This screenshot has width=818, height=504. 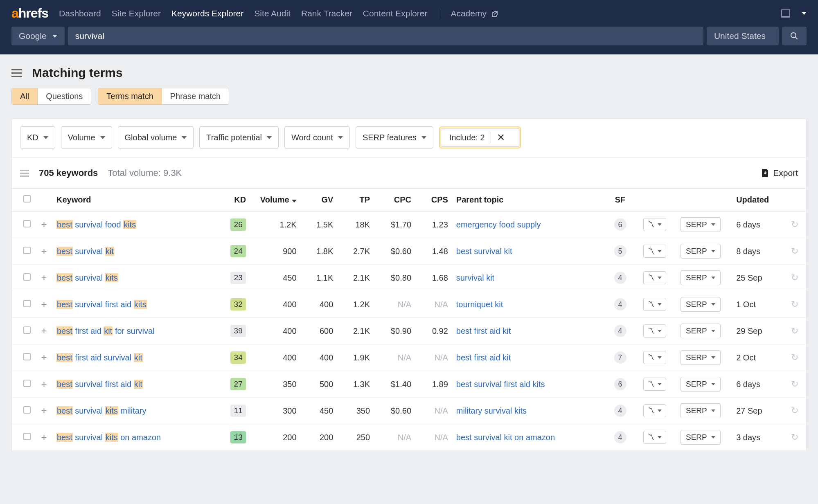 I want to click on col-keyword: Keyword, so click(x=136, y=200).